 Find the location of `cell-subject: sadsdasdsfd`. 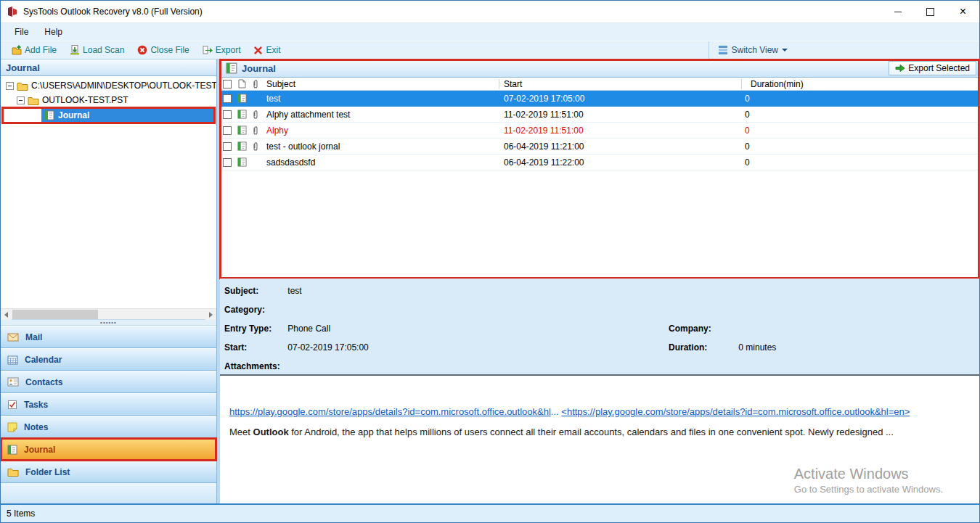

cell-subject: sadsdasdsfd is located at coordinates (380, 162).